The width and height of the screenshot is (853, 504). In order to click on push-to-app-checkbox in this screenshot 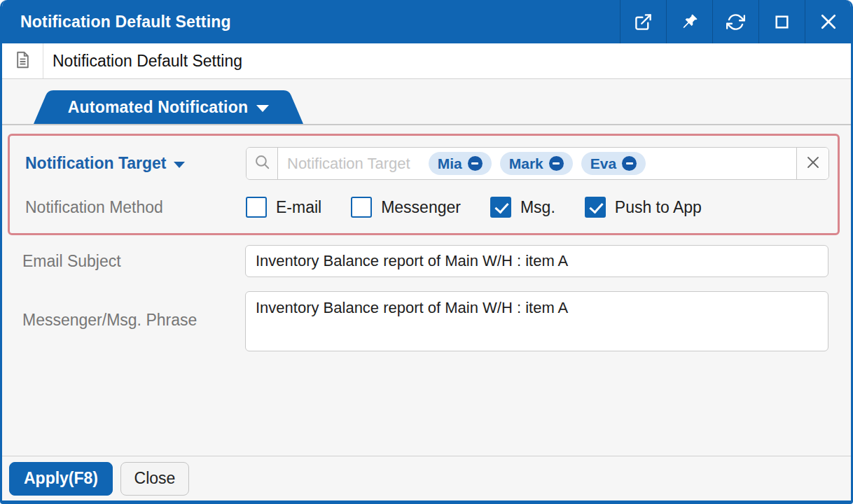, I will do `click(595, 207)`.